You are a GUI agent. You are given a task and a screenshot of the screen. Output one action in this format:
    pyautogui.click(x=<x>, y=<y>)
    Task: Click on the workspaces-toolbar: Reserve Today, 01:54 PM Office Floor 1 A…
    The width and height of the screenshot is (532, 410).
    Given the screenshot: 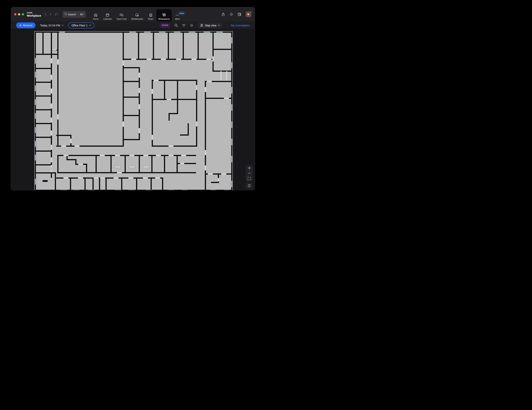 What is the action you would take?
    pyautogui.click(x=133, y=25)
    